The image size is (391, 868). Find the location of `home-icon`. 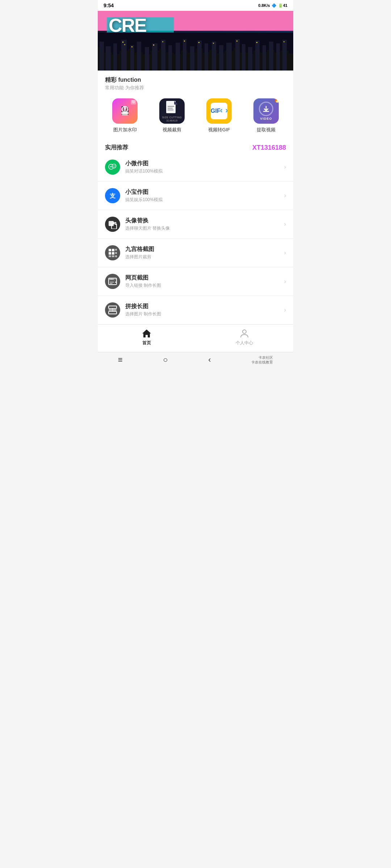

home-icon is located at coordinates (147, 333).